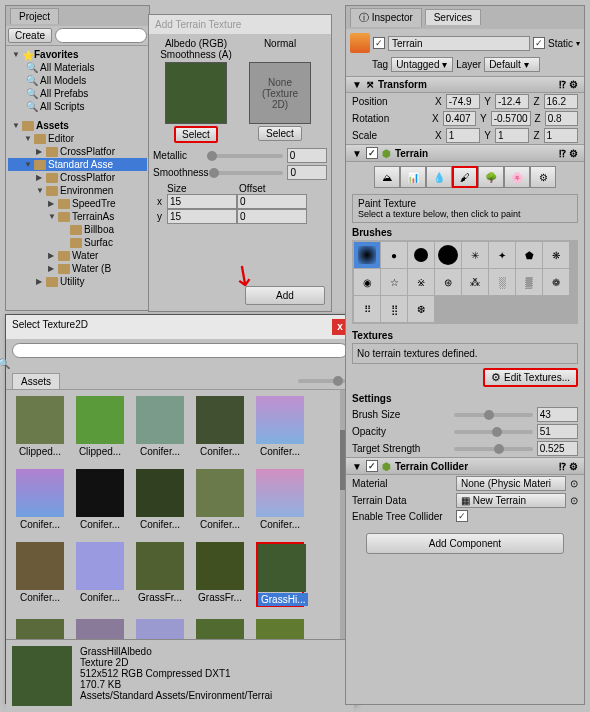 The image size is (590, 712). What do you see at coordinates (421, 309) in the screenshot?
I see `brush-item: ❆` at bounding box center [421, 309].